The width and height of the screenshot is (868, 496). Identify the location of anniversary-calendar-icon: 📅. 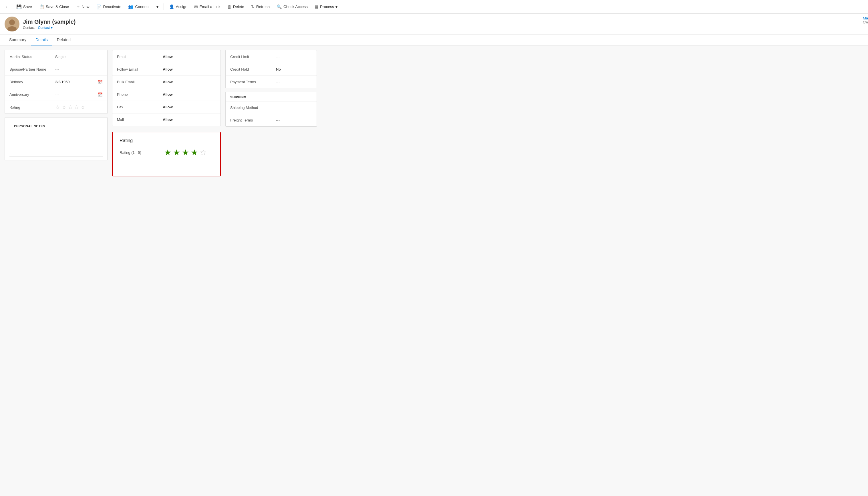
(100, 95).